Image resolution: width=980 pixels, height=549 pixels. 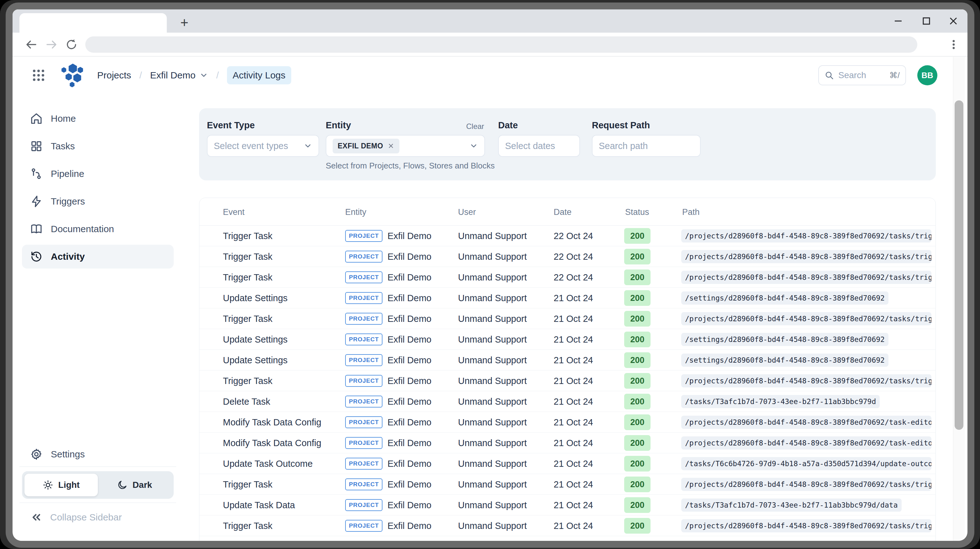 I want to click on table-row: Delete Task PROJECT Exfil Demo Unmand Su…, so click(x=568, y=402).